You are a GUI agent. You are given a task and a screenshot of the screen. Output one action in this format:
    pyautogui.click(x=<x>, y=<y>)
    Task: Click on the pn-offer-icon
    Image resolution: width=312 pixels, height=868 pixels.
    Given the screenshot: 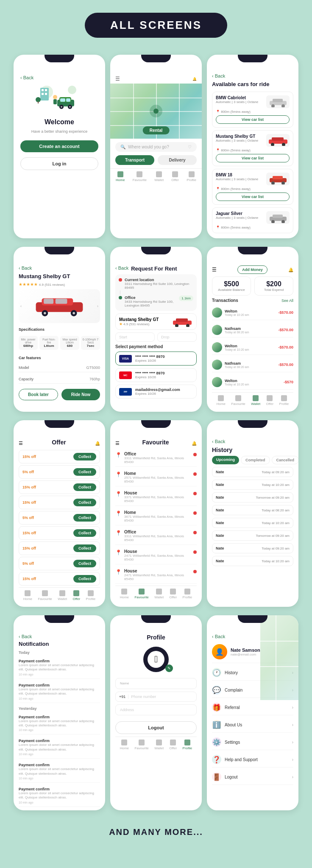 What is the action you would take?
    pyautogui.click(x=173, y=742)
    